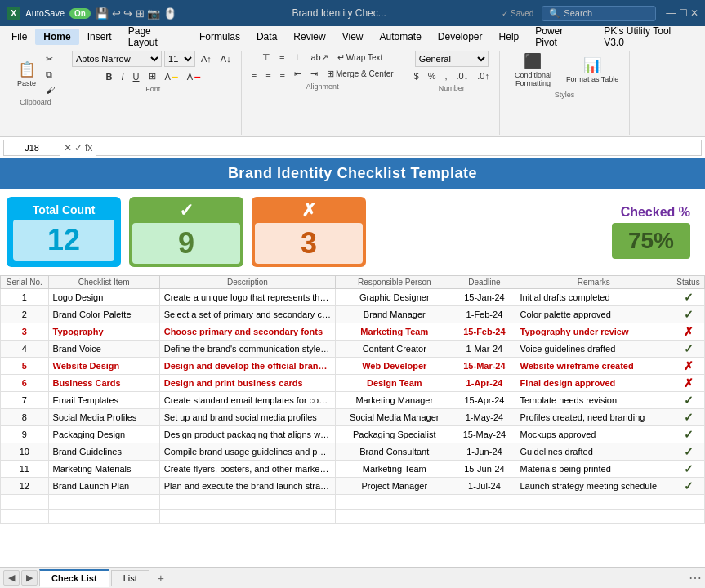 The height and width of the screenshot is (588, 705). Describe the element at coordinates (446, 76) in the screenshot. I see `comma-button: ,` at that location.